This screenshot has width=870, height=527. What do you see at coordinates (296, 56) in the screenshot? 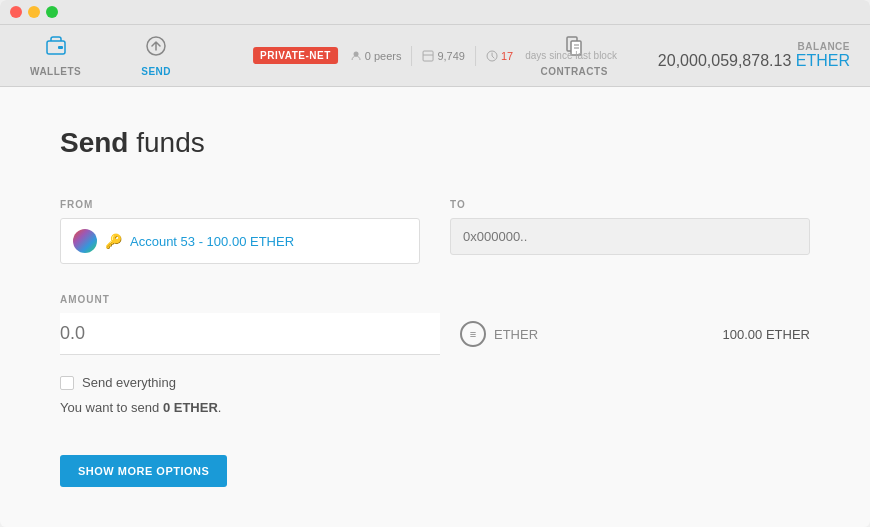
I see `network-badge: PRIVATE-NET` at bounding box center [296, 56].